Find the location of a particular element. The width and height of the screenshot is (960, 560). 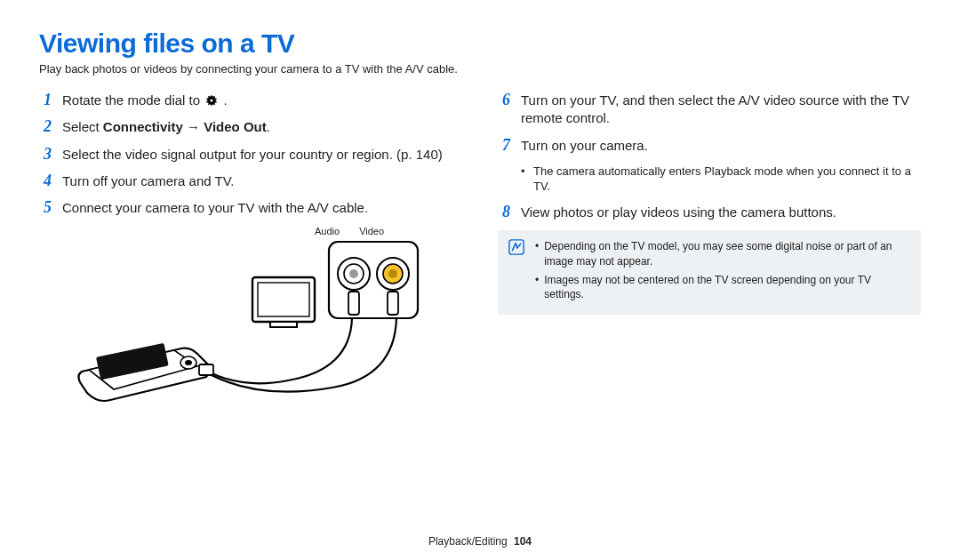

step-text: View photos or play videos using the cam… is located at coordinates (721, 212).